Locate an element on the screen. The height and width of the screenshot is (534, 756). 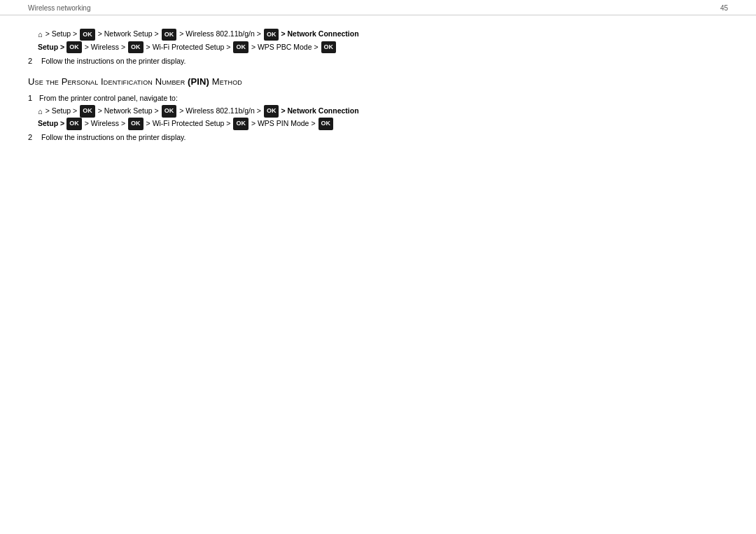
ok-badge-14: OK is located at coordinates (326, 123).